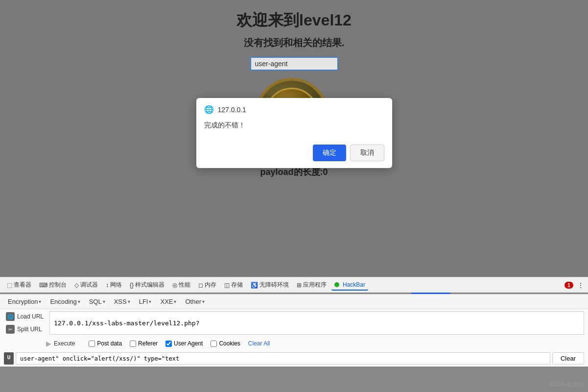 Image resolution: width=588 pixels, height=392 pixels. I want to click on console-icon: ⌨, so click(43, 285).